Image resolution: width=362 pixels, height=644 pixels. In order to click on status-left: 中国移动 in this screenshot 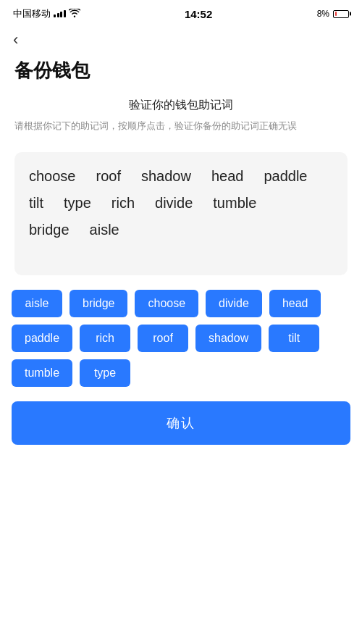, I will do `click(46, 14)`.